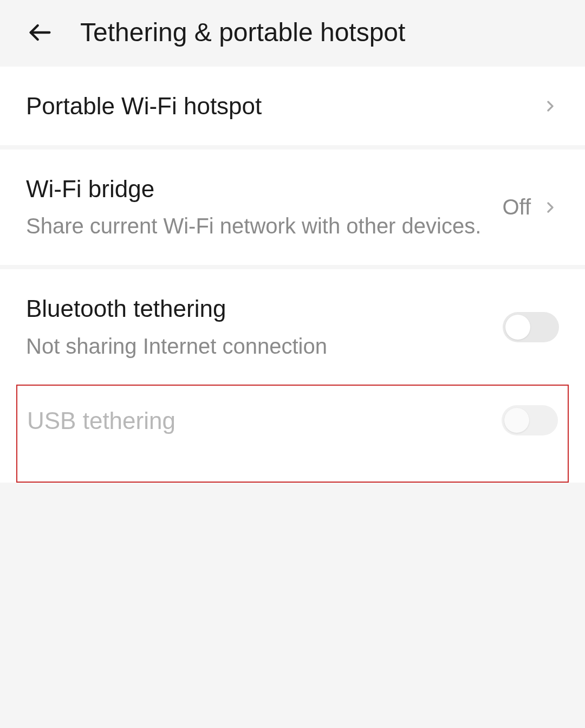 The width and height of the screenshot is (585, 728). What do you see at coordinates (264, 309) in the screenshot?
I see `row-title: Bluetooth tethering` at bounding box center [264, 309].